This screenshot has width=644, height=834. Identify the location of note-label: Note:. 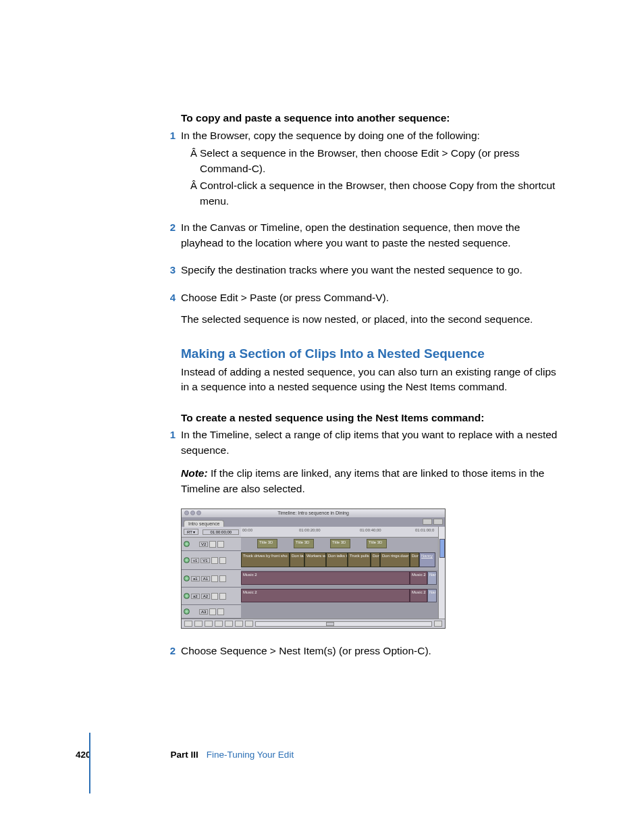
(194, 473).